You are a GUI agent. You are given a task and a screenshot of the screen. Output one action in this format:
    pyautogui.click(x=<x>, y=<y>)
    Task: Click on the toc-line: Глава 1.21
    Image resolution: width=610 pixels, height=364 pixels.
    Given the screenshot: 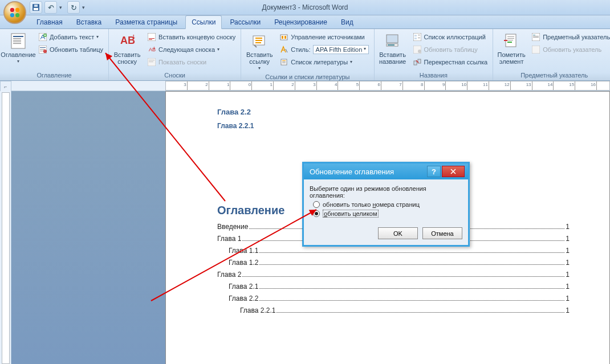 What is the action you would take?
    pyautogui.click(x=399, y=263)
    